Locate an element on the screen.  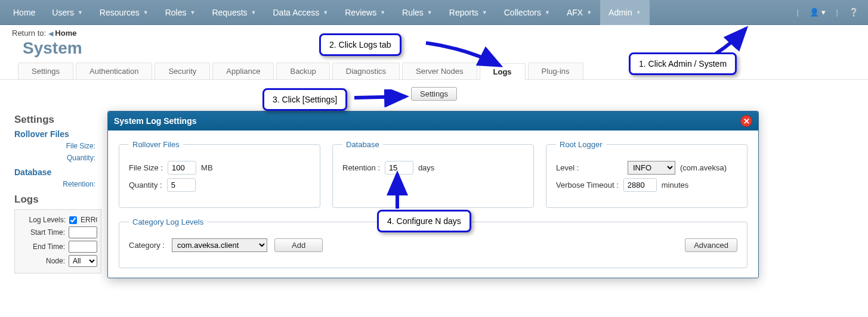
nav-afx: AFX▼ is located at coordinates (579, 13).